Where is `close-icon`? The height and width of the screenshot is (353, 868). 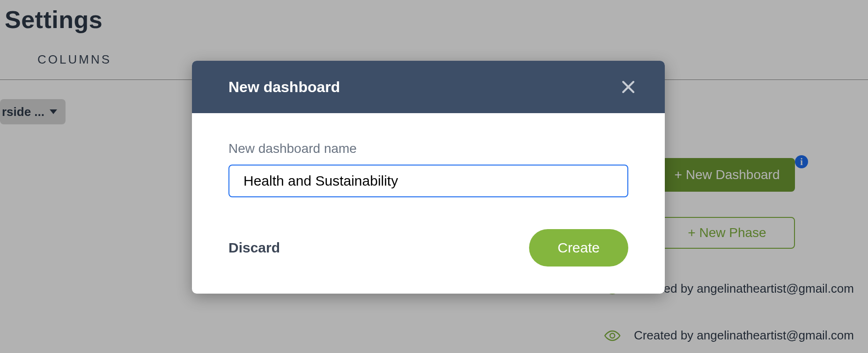 close-icon is located at coordinates (628, 87).